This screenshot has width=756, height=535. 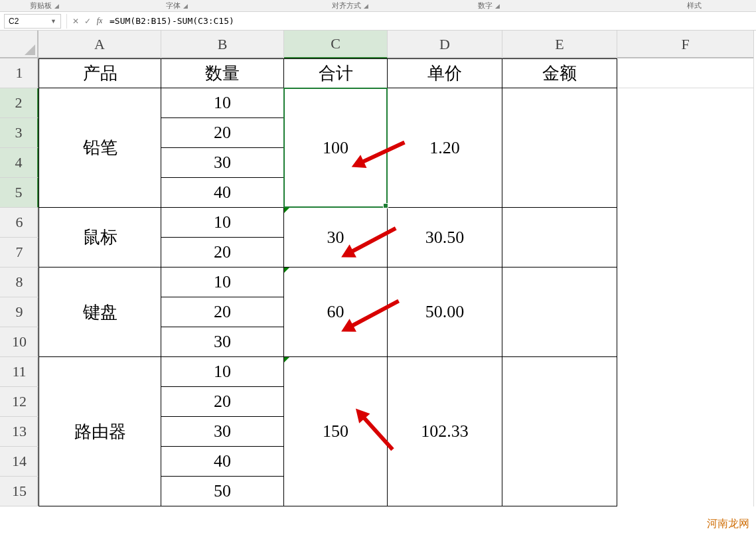 I want to click on cell-E2-merged, so click(x=560, y=148).